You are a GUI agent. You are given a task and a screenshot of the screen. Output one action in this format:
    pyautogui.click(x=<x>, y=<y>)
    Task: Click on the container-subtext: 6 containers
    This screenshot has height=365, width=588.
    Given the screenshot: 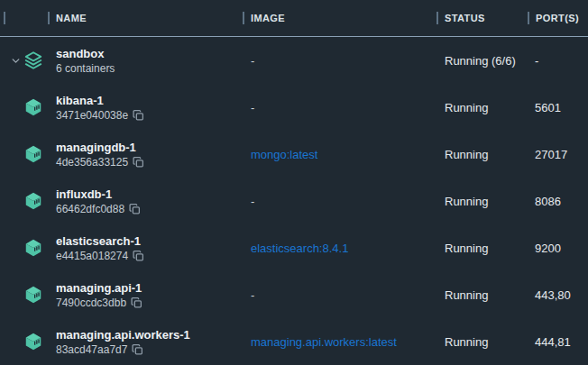 What is the action you would take?
    pyautogui.click(x=85, y=68)
    